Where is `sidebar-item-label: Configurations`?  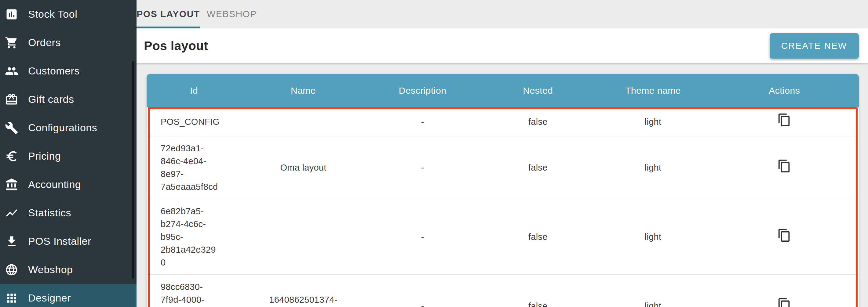 sidebar-item-label: Configurations is located at coordinates (63, 128).